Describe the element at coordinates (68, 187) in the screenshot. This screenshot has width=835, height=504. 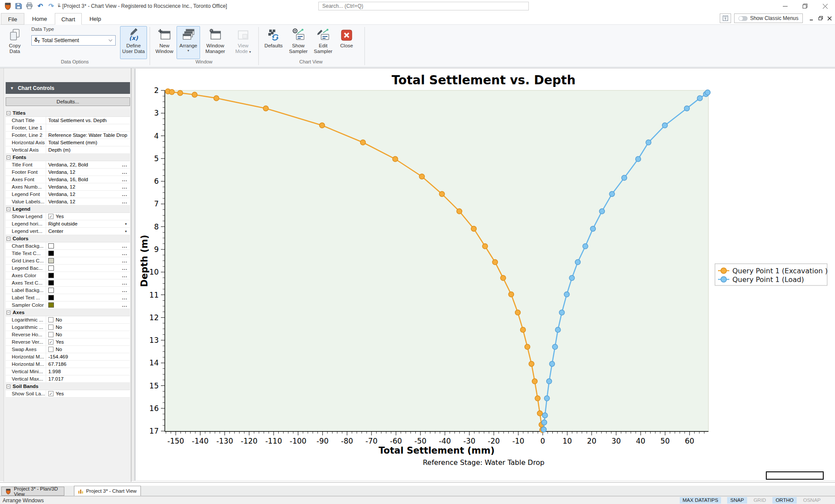
I see `property-row-axes-numb: Axes Numb...Verdana, 12...` at that location.